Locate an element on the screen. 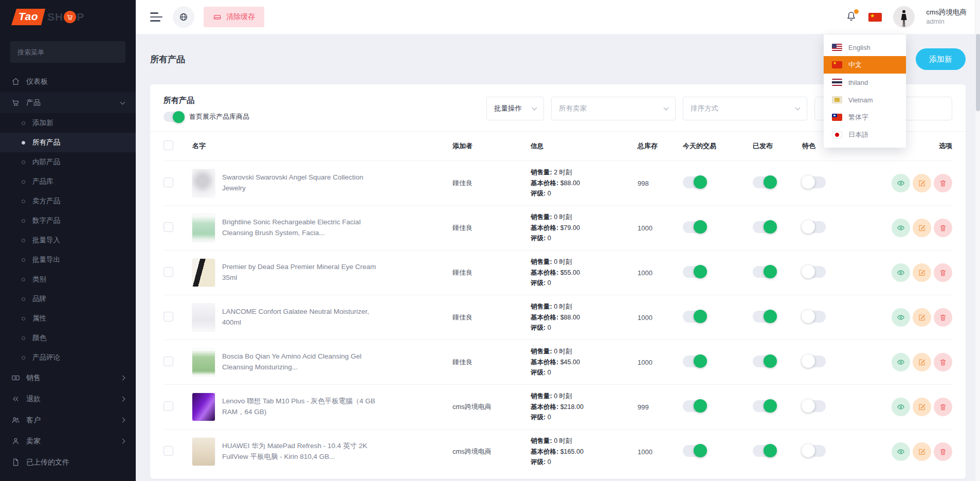  notifications-button is located at coordinates (851, 17).